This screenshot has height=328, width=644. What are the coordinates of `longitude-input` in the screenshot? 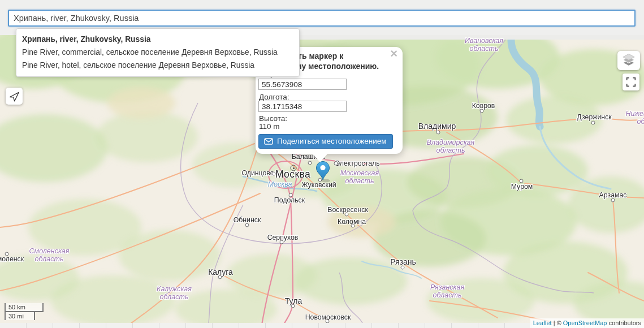 It's located at (302, 106).